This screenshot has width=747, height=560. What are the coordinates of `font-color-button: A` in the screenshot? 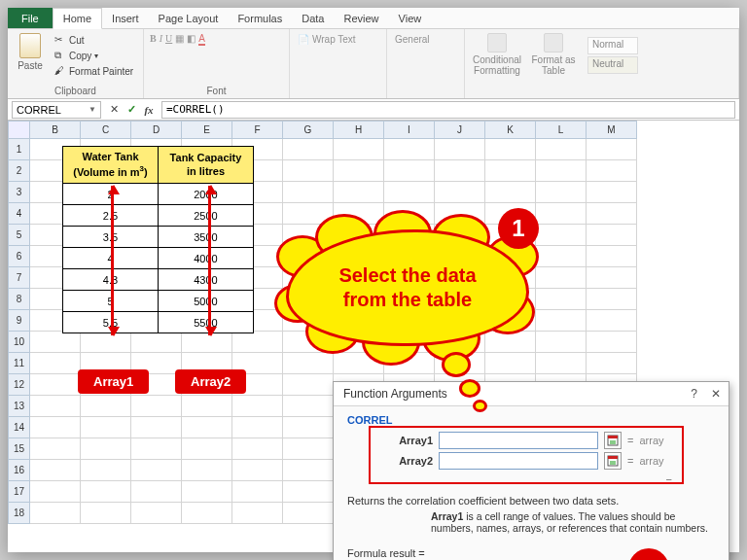 It's located at (202, 39).